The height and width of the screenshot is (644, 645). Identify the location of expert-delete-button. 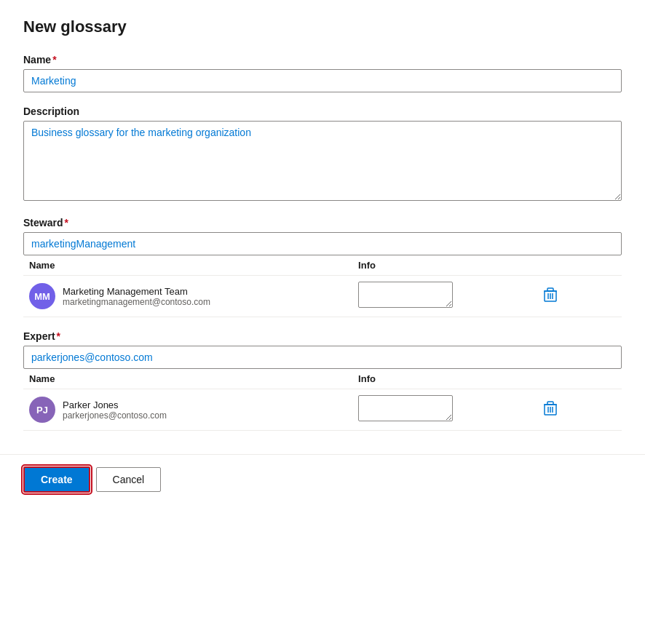
(550, 410).